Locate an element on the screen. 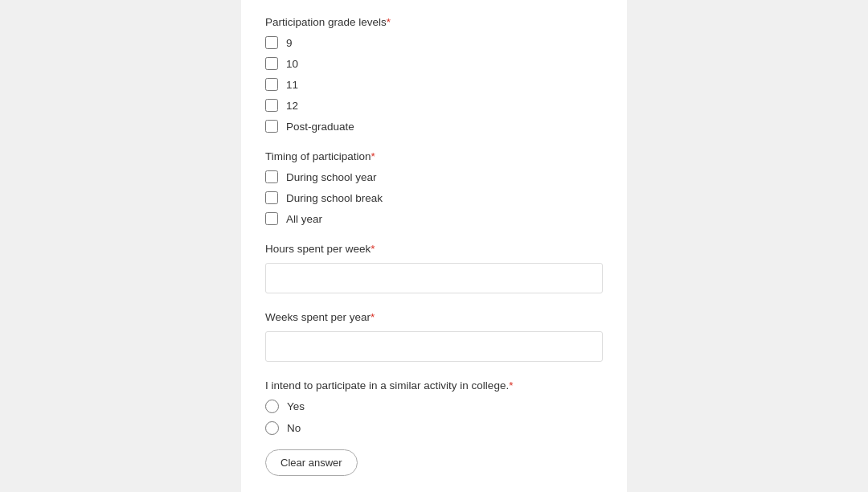 The width and height of the screenshot is (868, 492). grade-postgraduate-item: Post-graduate is located at coordinates (434, 126).